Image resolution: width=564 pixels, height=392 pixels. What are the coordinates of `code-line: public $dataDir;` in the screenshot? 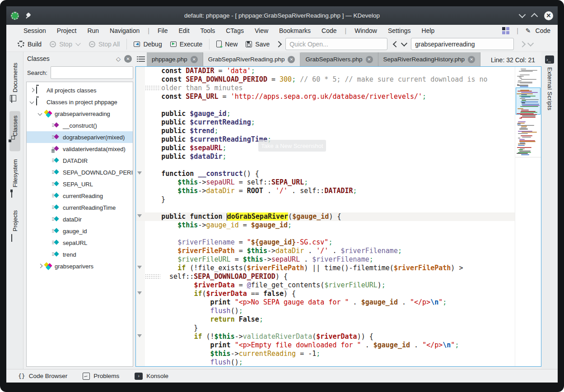 It's located at (326, 157).